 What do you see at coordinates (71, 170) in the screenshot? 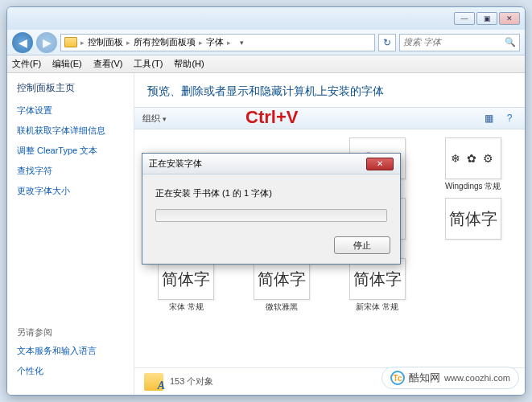
I see `sidebar-link: 查找字符` at bounding box center [71, 170].